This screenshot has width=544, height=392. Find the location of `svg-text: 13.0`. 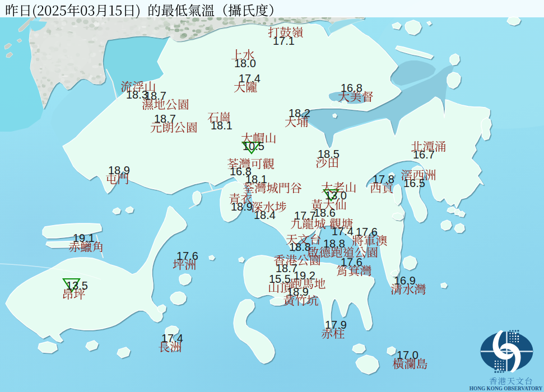

svg-text: 13.0 is located at coordinates (336, 195).